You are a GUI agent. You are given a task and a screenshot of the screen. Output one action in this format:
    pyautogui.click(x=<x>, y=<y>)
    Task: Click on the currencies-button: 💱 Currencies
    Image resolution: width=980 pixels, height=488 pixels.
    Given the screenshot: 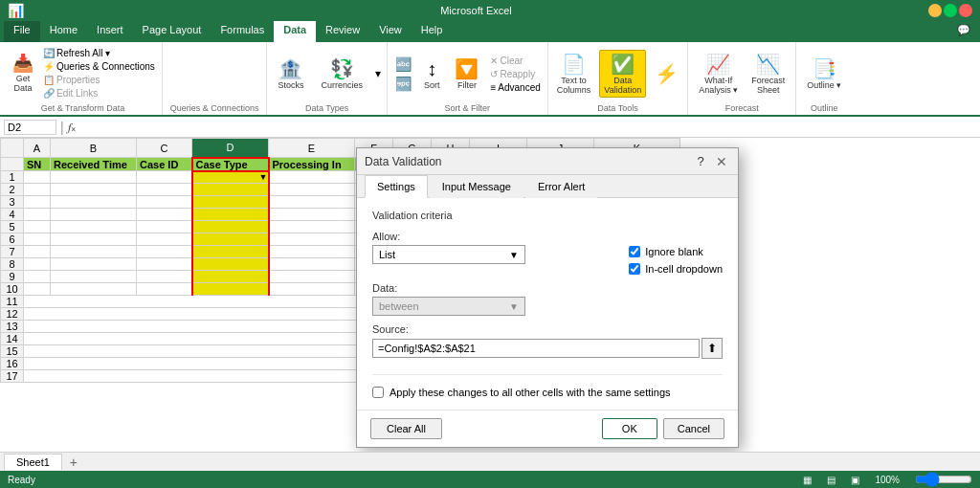 What is the action you would take?
    pyautogui.click(x=342, y=74)
    